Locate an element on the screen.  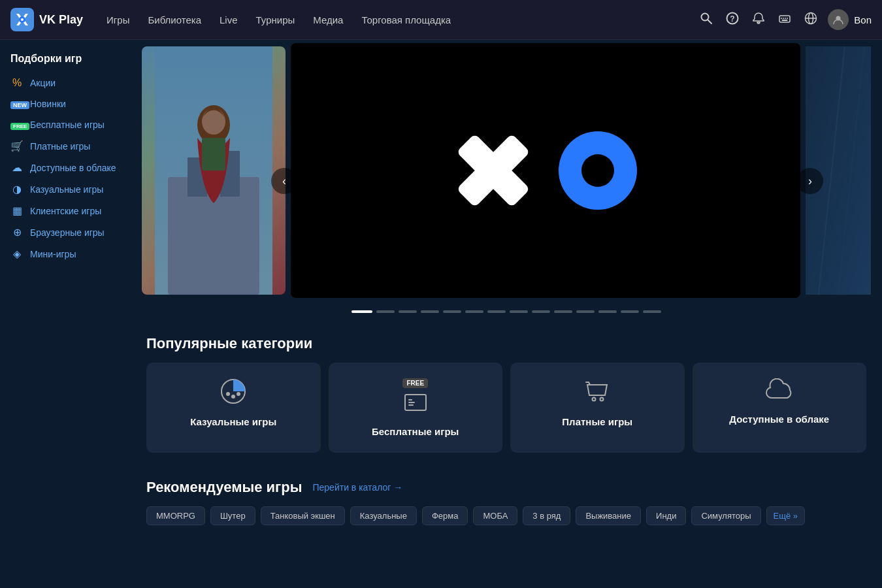
sidebar-item-paid: 🛒 Платные игры is located at coordinates (65, 146).